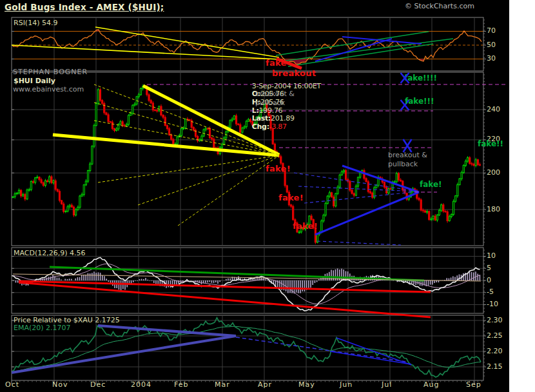 The height and width of the screenshot is (392, 535). I want to click on macd-panel-label: MACD(12,26,9) 4.56, so click(50, 254).